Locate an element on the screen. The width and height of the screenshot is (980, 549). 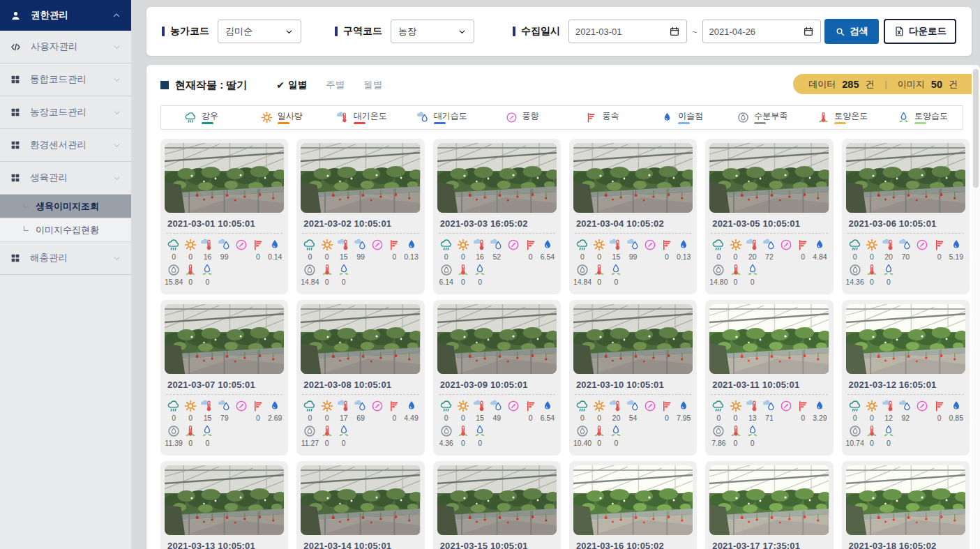
image-card: 2021-03-02 10:05:0100159900.1314.8400 is located at coordinates (360, 216).